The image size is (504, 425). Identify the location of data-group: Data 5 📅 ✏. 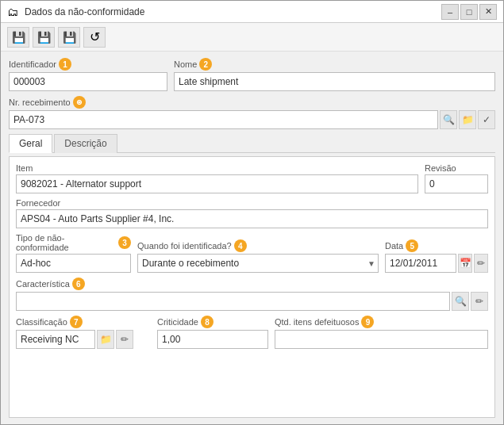
(437, 256).